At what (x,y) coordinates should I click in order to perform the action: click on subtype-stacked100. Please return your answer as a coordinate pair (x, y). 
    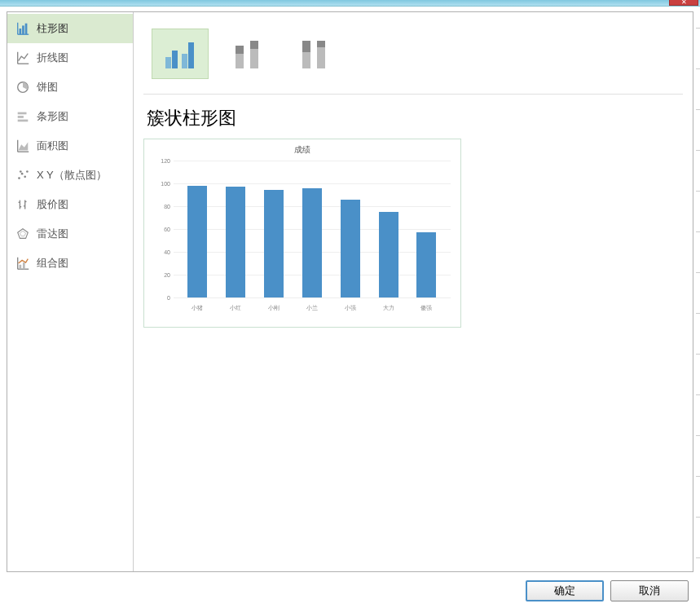
    Looking at the image, I should click on (314, 54).